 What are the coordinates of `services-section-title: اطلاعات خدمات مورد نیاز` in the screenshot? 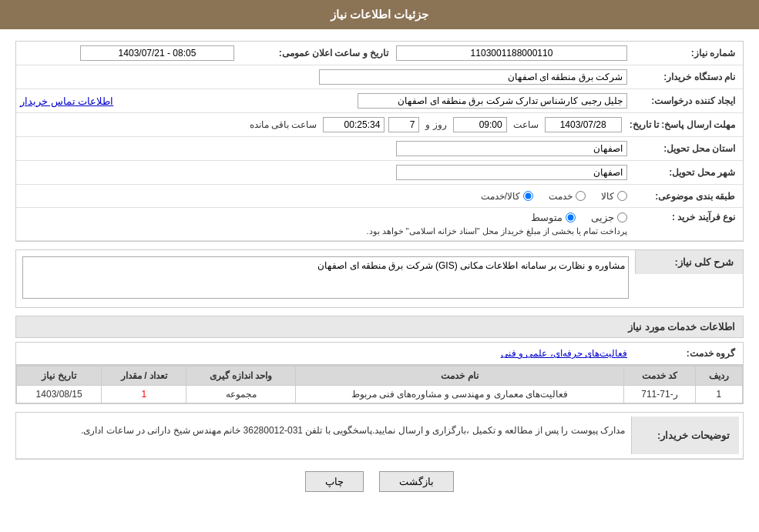 It's located at (379, 326).